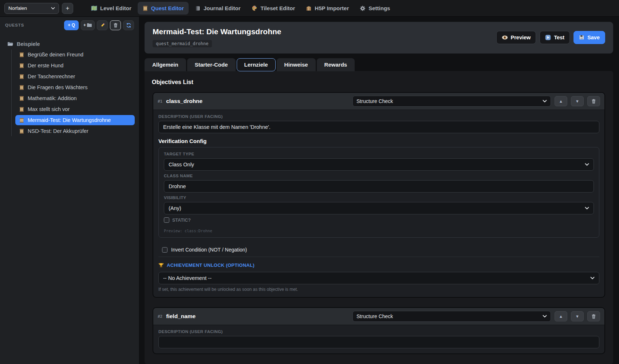  Describe the element at coordinates (209, 250) in the screenshot. I see `invert-condition-label: Invert Condition (NOT / Negation)` at that location.